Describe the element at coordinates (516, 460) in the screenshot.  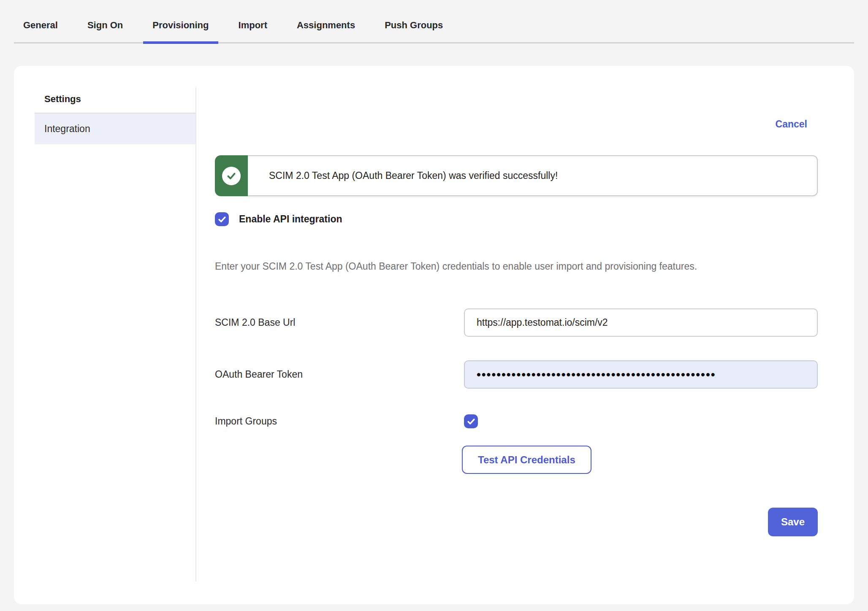
I see `test-credentials-row: Test API Credentials` at that location.